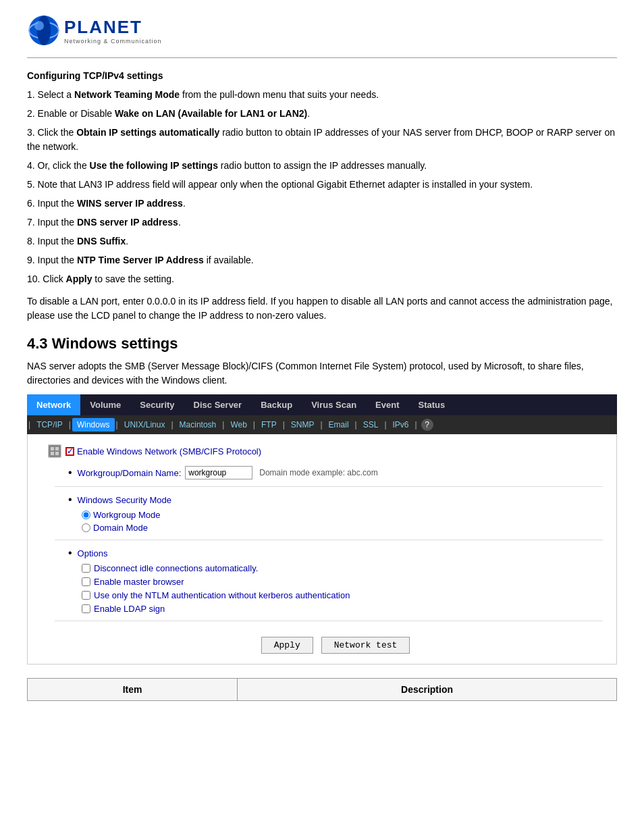 The image size is (644, 834). What do you see at coordinates (86, 515) in the screenshot?
I see `workgroup-mode-radio` at bounding box center [86, 515].